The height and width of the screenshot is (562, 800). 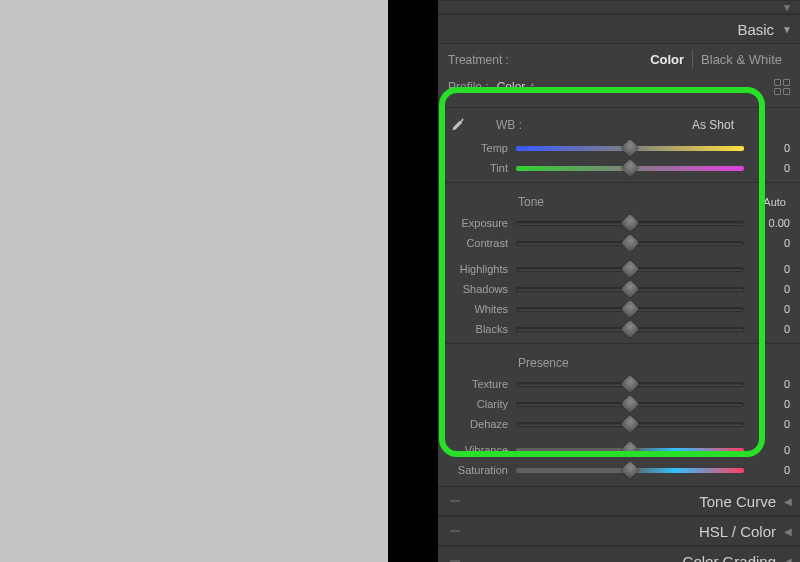 What do you see at coordinates (619, 223) in the screenshot?
I see `slider-exposure: Exposure 0.00` at bounding box center [619, 223].